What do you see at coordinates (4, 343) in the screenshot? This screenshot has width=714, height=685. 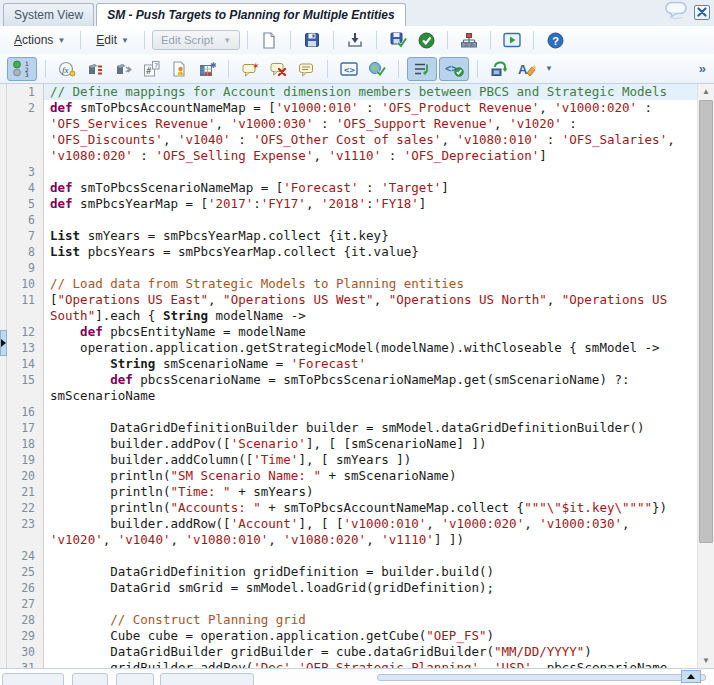 I see `expand-left-panel-button` at bounding box center [4, 343].